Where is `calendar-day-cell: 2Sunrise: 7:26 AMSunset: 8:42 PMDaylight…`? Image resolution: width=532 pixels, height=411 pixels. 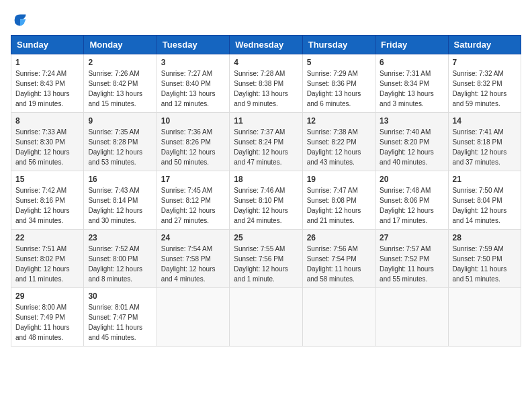
calendar-day-cell: 2Sunrise: 7:26 AMSunset: 8:42 PMDaylight… is located at coordinates (120, 83).